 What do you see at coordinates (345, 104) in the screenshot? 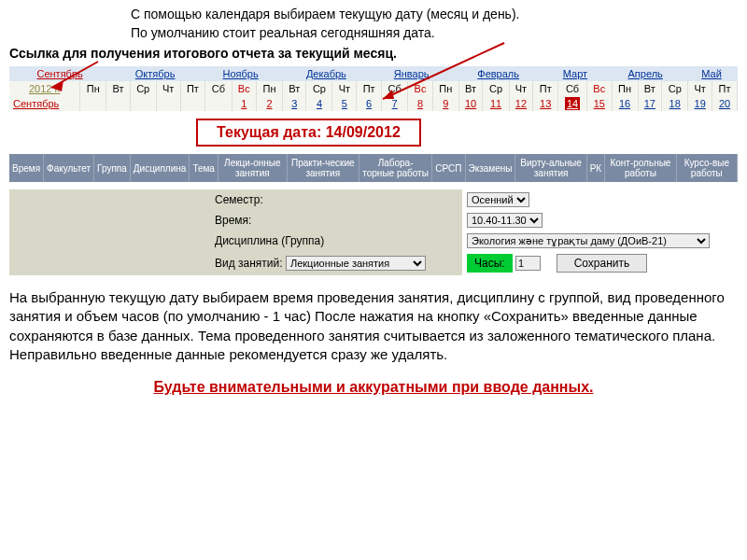
I see `day-link: 5` at bounding box center [345, 104].